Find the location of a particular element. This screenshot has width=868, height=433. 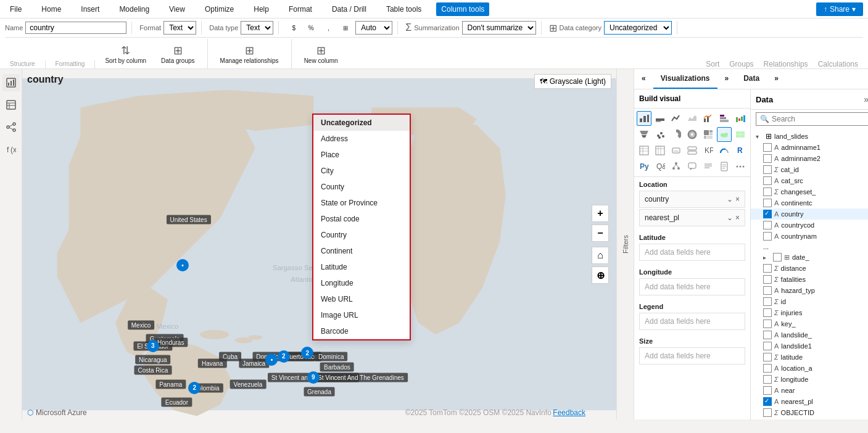

viz-funnel is located at coordinates (644, 134).